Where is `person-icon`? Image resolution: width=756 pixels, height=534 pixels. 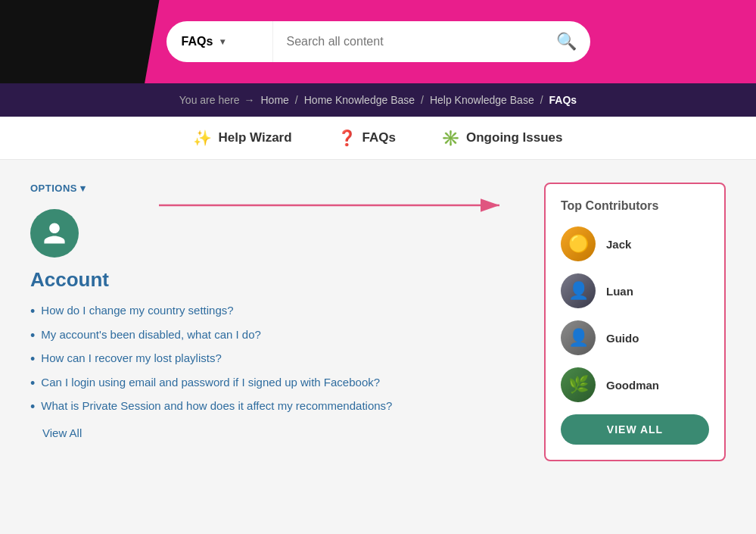
person-icon is located at coordinates (54, 233).